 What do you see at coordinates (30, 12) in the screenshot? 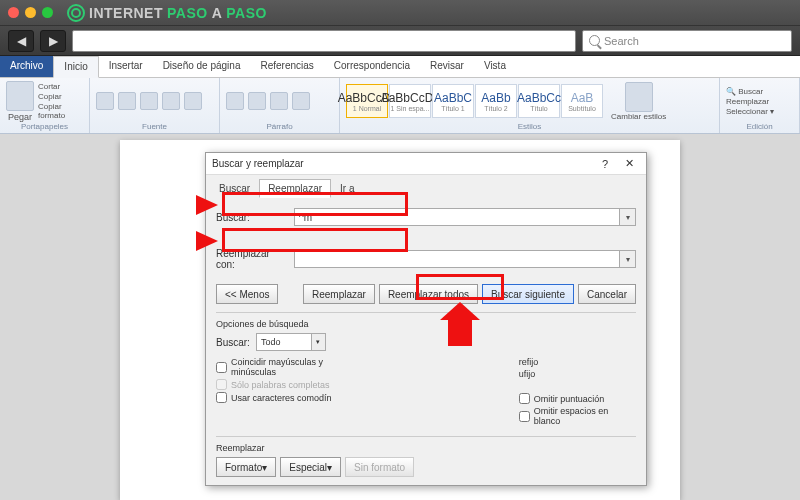
I see `minimize-window-icon` at bounding box center [30, 12].